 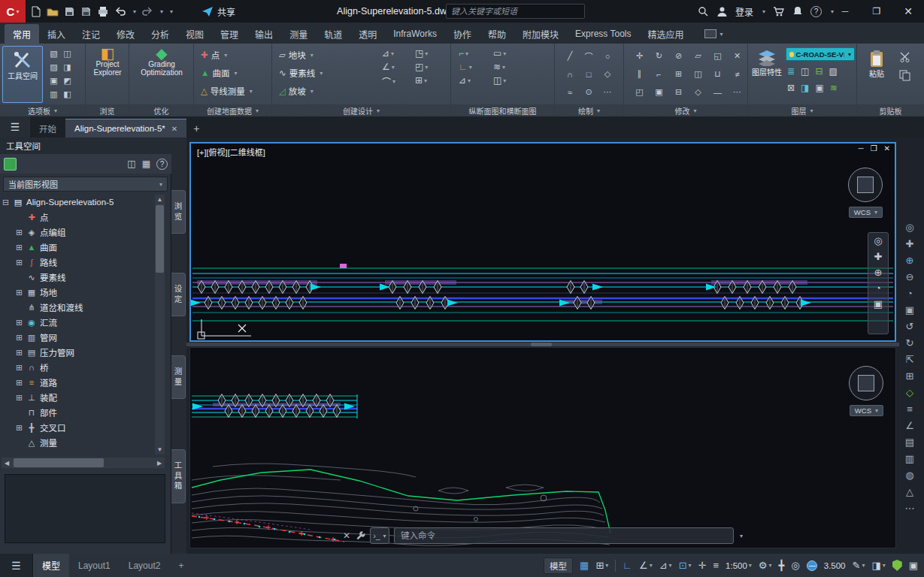 What do you see at coordinates (910, 392) in the screenshot?
I see `nav-object-icon: ◇` at bounding box center [910, 392].